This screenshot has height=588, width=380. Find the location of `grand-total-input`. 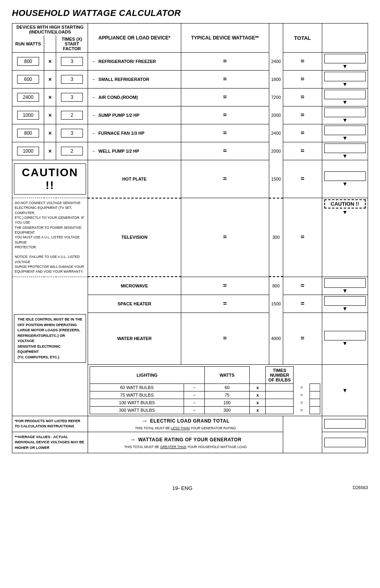

grand-total-input is located at coordinates (345, 424).